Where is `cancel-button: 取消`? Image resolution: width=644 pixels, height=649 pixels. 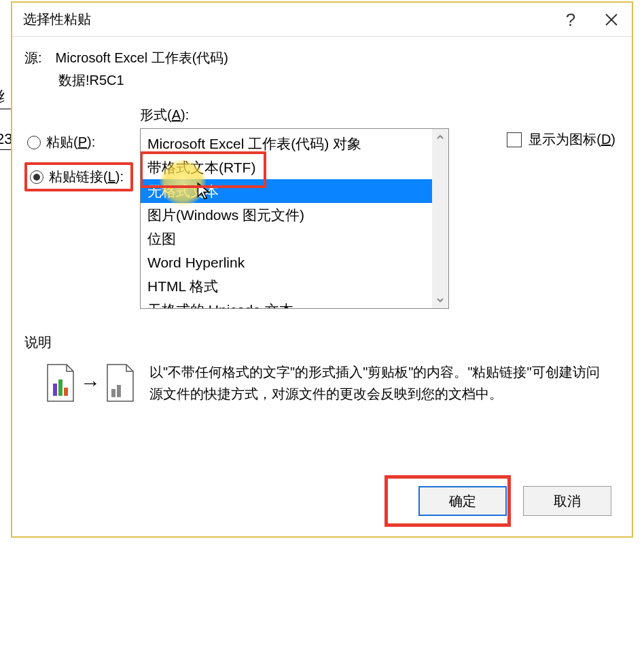 cancel-button: 取消 is located at coordinates (567, 501).